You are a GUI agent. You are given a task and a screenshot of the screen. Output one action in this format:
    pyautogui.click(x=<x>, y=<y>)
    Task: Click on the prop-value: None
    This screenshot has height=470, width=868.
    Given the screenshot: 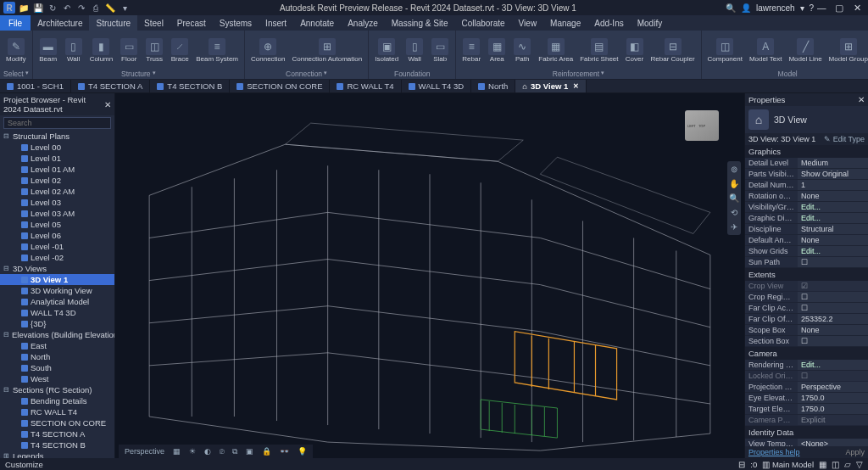 What is the action you would take?
    pyautogui.click(x=832, y=240)
    